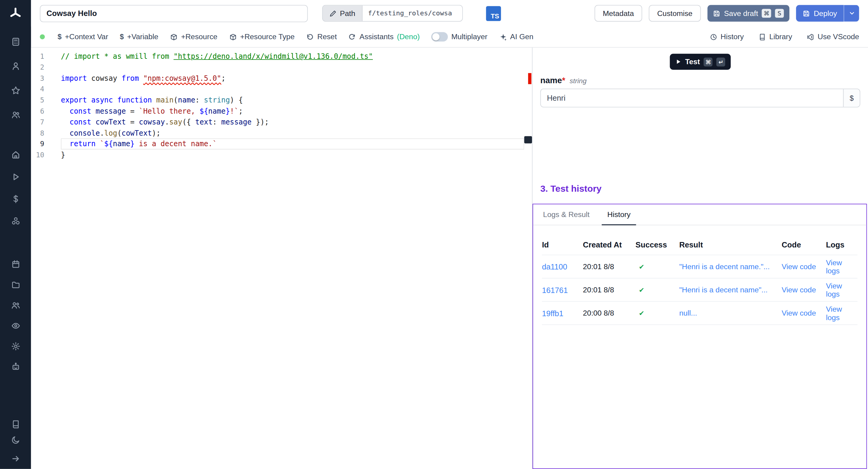 The height and width of the screenshot is (469, 868). Describe the element at coordinates (717, 13) in the screenshot. I see `save-icon` at that location.